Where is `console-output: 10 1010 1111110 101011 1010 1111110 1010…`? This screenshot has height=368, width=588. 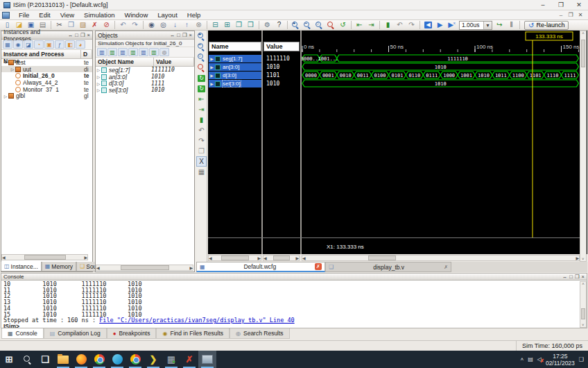
console-output: 10 1010 1111110 101011 1010 1111110 1010… is located at coordinates (294, 304).